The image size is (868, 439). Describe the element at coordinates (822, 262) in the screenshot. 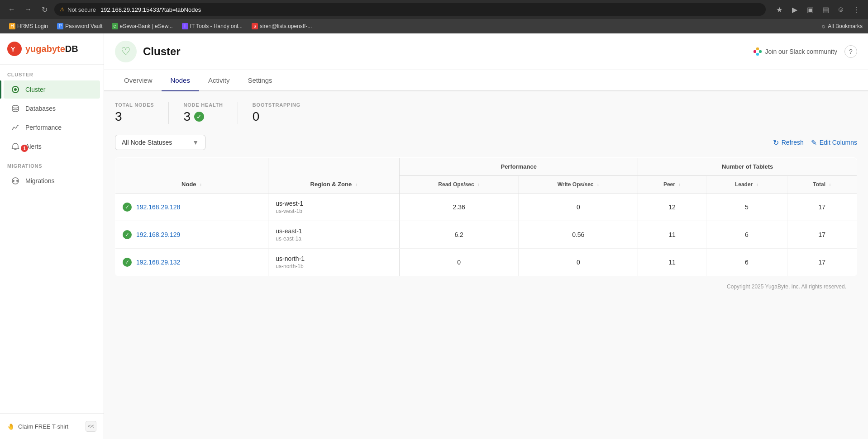

I see `total-cell: 17` at that location.